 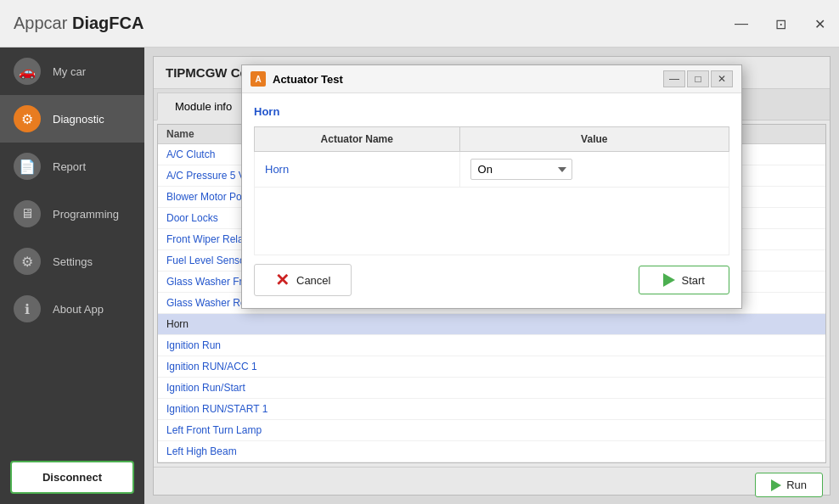 What do you see at coordinates (282, 280) in the screenshot?
I see `cancel-icon: ✕` at bounding box center [282, 280].